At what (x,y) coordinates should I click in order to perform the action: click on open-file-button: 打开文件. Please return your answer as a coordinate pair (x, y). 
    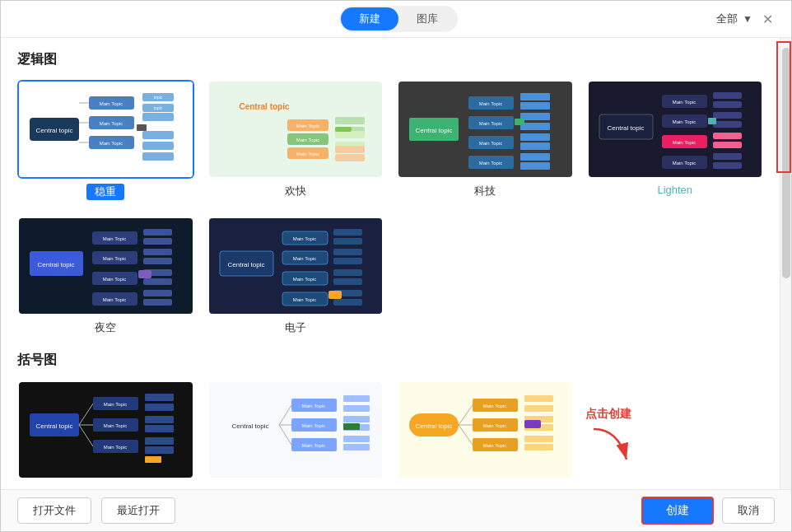
    Looking at the image, I should click on (54, 511).